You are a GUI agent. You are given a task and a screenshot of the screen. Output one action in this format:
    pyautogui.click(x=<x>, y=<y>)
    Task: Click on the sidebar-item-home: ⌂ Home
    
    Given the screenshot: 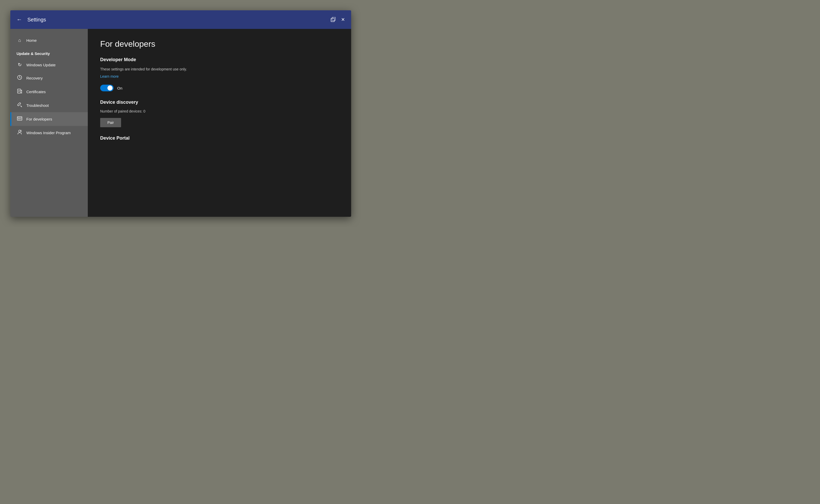 What is the action you would take?
    pyautogui.click(x=49, y=40)
    